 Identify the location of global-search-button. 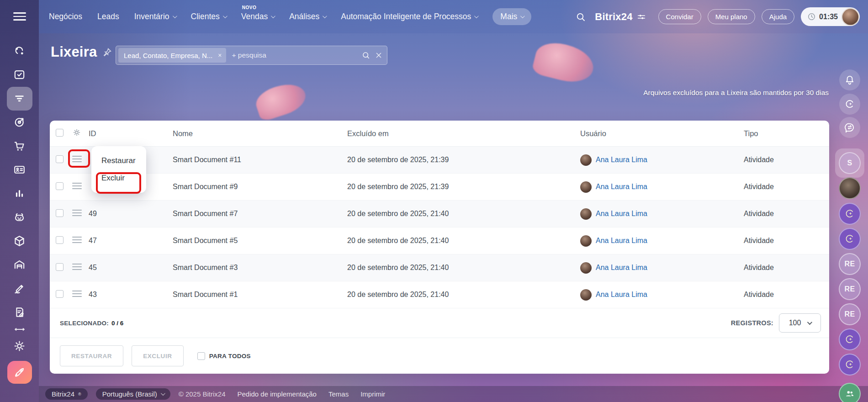
(581, 17).